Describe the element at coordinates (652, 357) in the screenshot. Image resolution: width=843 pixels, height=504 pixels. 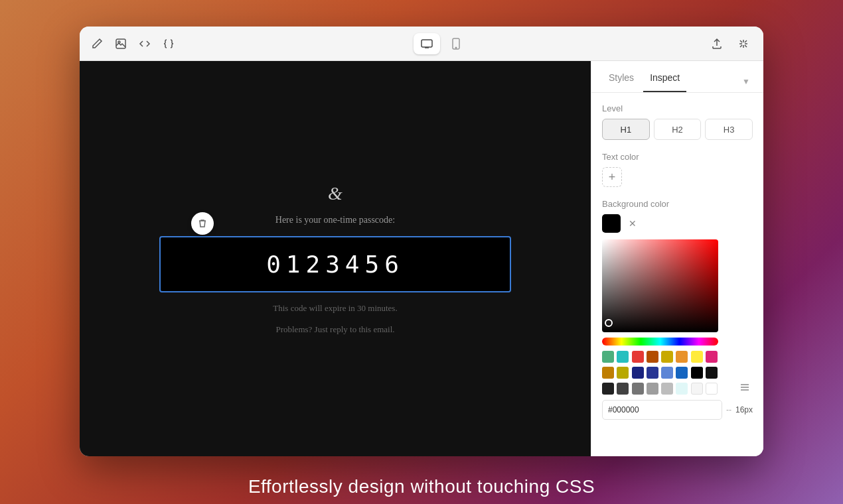
I see `swatch-brown` at that location.